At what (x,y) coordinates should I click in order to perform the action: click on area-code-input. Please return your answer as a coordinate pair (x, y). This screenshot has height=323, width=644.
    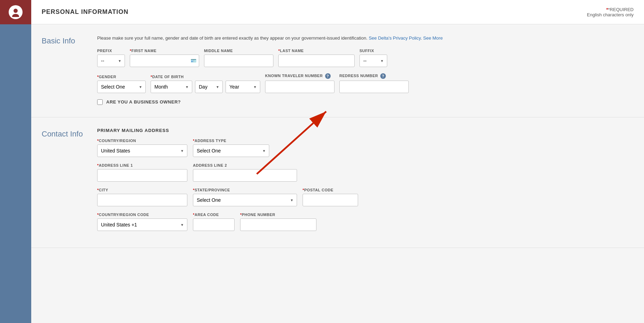
    Looking at the image, I should click on (214, 225).